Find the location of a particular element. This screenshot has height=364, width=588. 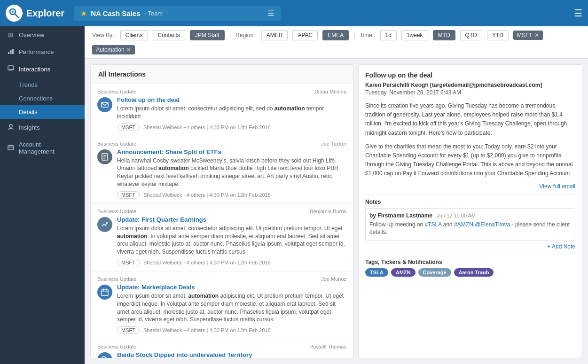

region-label: Region : is located at coordinates (246, 35).